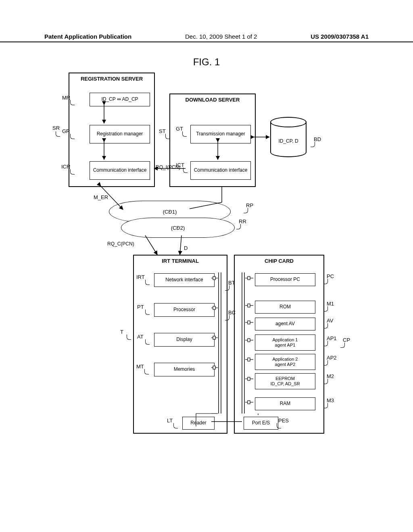 This screenshot has height=532, width=413. I want to click on reader-box: Reader, so click(198, 423).